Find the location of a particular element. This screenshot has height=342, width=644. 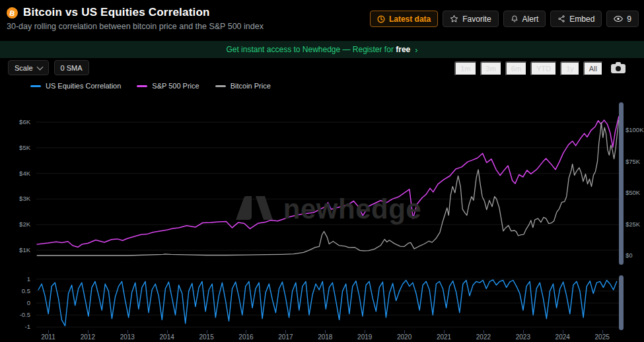

register-banner: Get instant access to Newhedge — Registe… is located at coordinates (322, 50).